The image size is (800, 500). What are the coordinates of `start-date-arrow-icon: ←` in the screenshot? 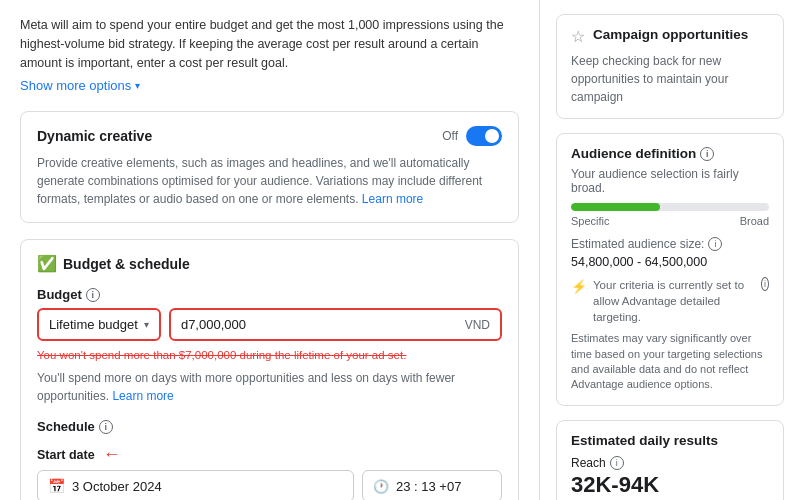 It's located at (112, 454).